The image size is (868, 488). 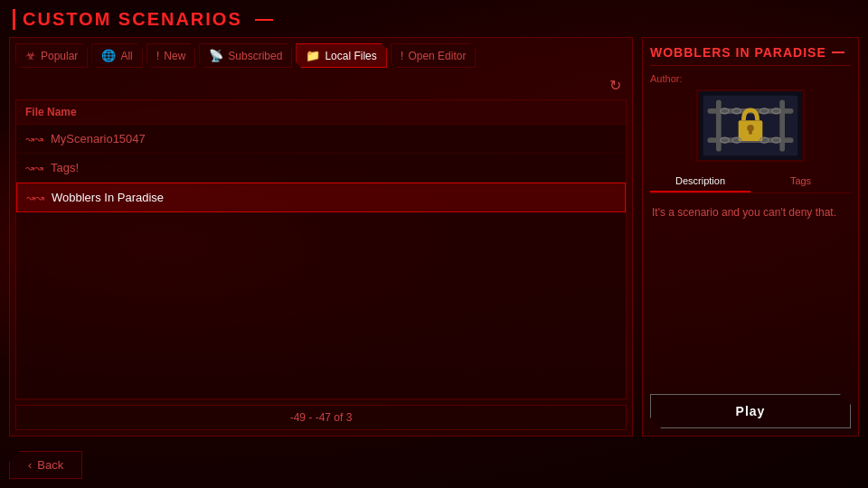 I want to click on back-button: ‹ Back, so click(x=45, y=465).